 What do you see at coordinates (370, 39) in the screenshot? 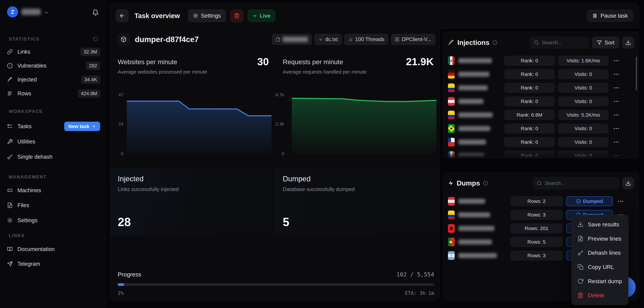
I see `threads-chip-label: 100 Threads` at bounding box center [370, 39].